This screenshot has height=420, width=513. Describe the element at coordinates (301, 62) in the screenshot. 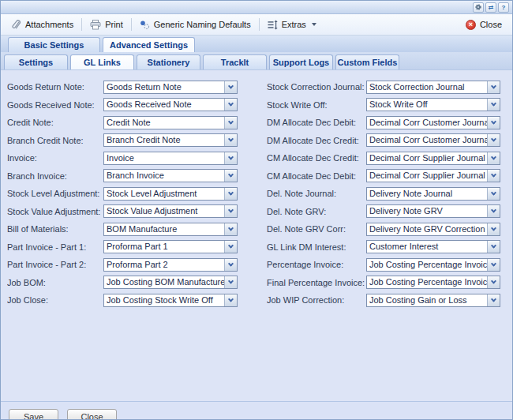

I see `tab-support-logs: Support Logs` at that location.